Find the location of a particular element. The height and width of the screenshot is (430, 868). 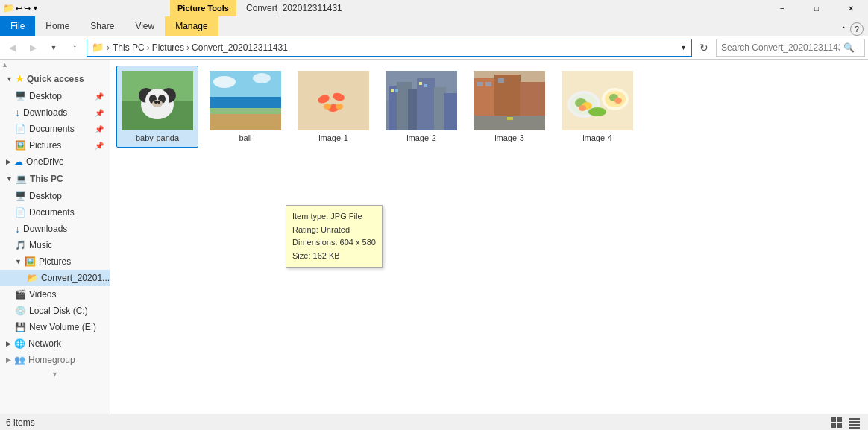

address-path: 📁 › This PC › Pictures › Convert_2020123… is located at coordinates (389, 48).